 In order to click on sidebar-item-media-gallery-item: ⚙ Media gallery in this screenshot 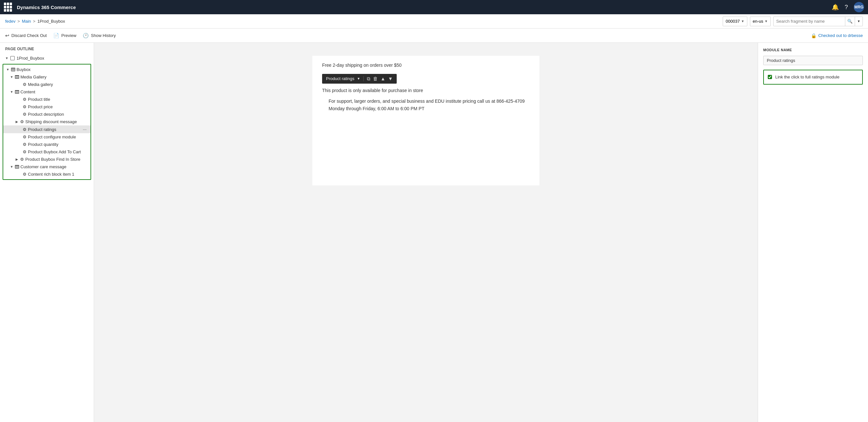, I will do `click(47, 85)`.